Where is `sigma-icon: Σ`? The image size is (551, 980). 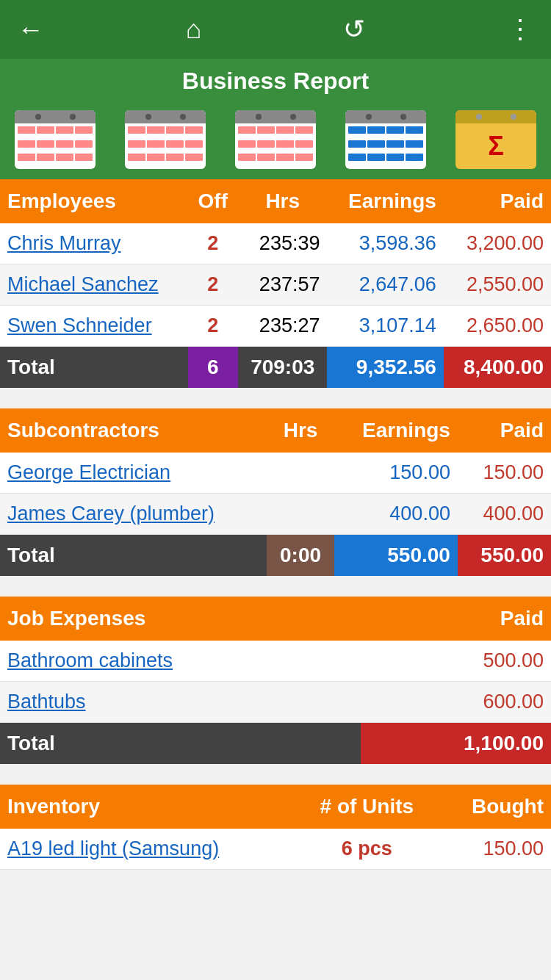
sigma-icon: Σ is located at coordinates (496, 140).